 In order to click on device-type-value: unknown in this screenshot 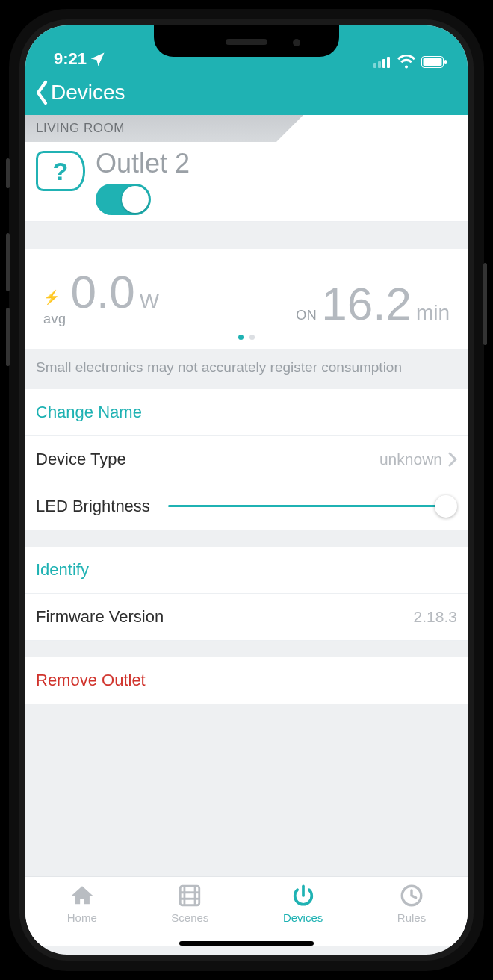, I will do `click(411, 459)`.